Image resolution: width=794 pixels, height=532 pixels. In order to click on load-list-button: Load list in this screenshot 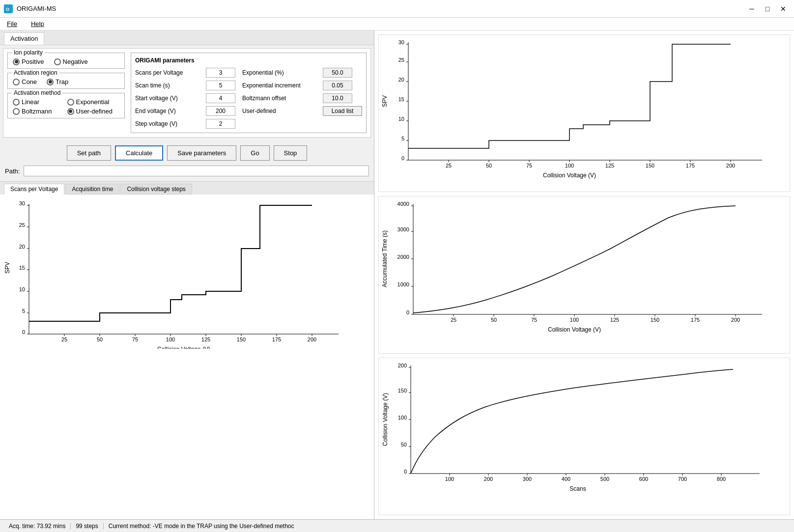, I will do `click(342, 111)`.